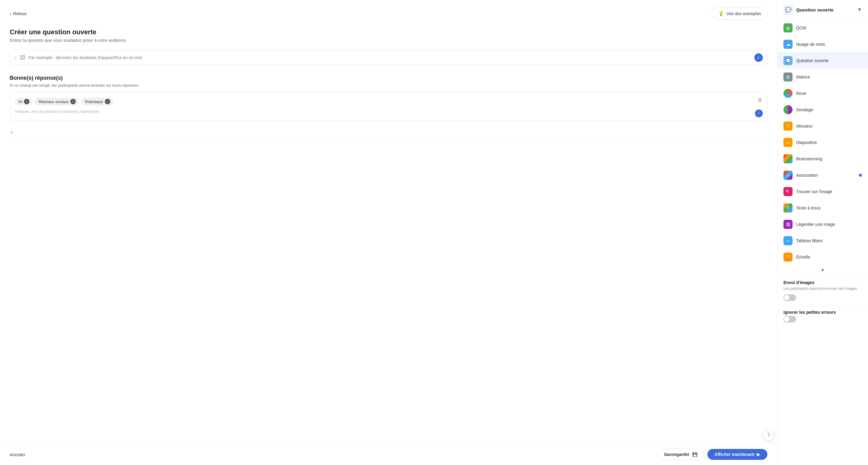  Describe the element at coordinates (823, 232) in the screenshot. I see `sidebar: 💬 Question ouverte ▼ Q QCM ☁ Nuage de mo…` at that location.